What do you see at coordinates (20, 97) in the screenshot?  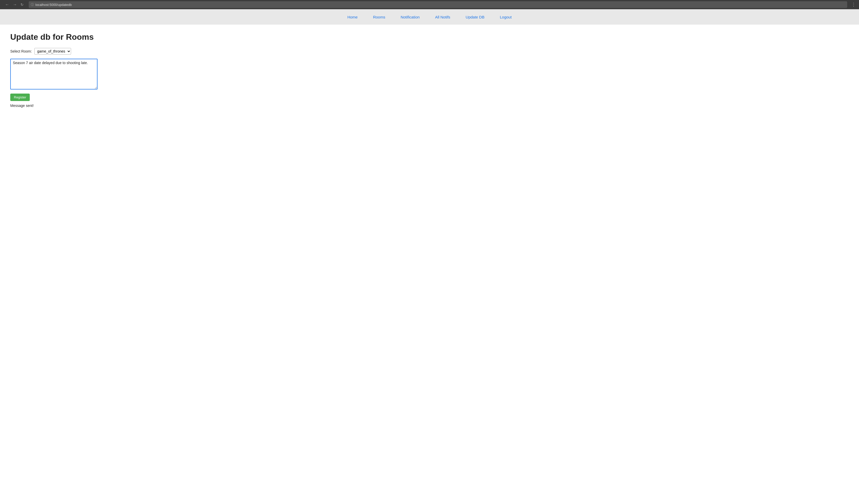 I see `register-button: Register` at bounding box center [20, 97].